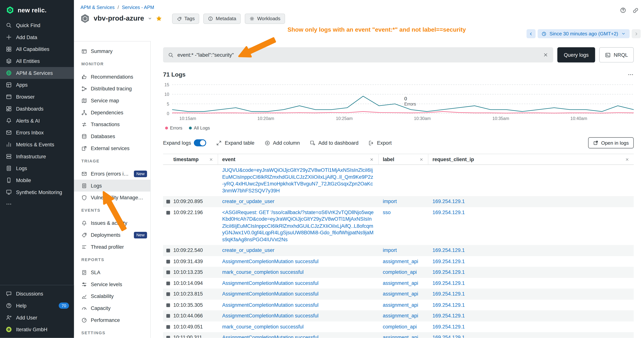  I want to click on table-row: JUQVU&code=eyJraWQiOiJjcGltY29yZV8wOTl1M…, so click(398, 181).